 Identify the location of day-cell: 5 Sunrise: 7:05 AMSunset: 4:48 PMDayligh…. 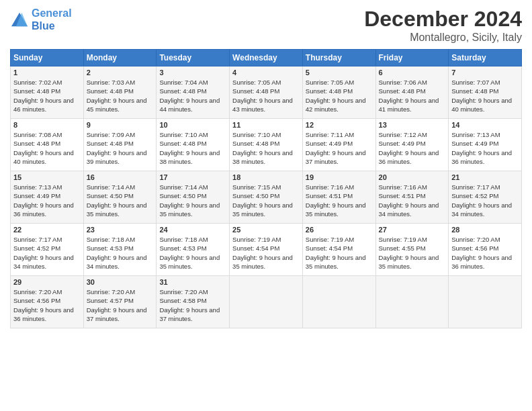
(339, 93).